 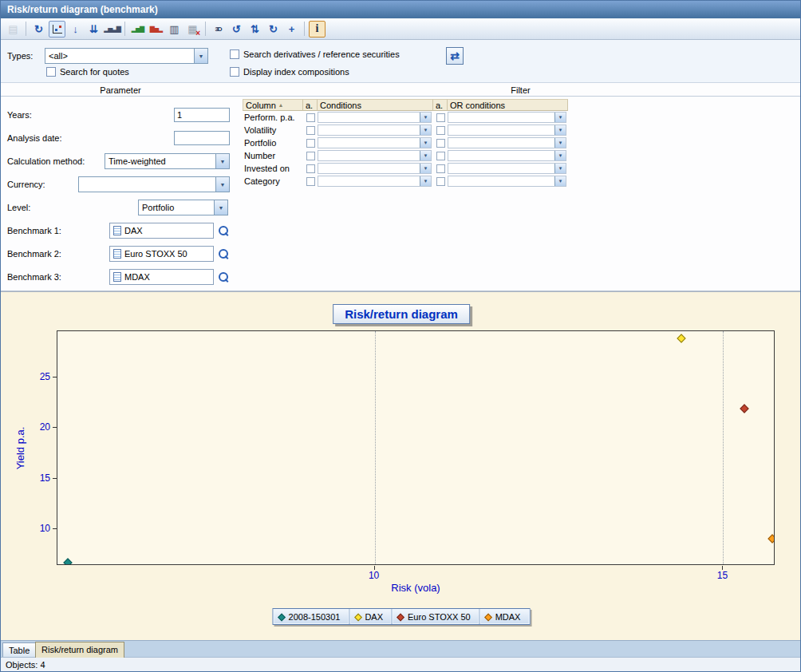 What do you see at coordinates (156, 254) in the screenshot?
I see `benchmark2-value: Euro STOXX 50` at bounding box center [156, 254].